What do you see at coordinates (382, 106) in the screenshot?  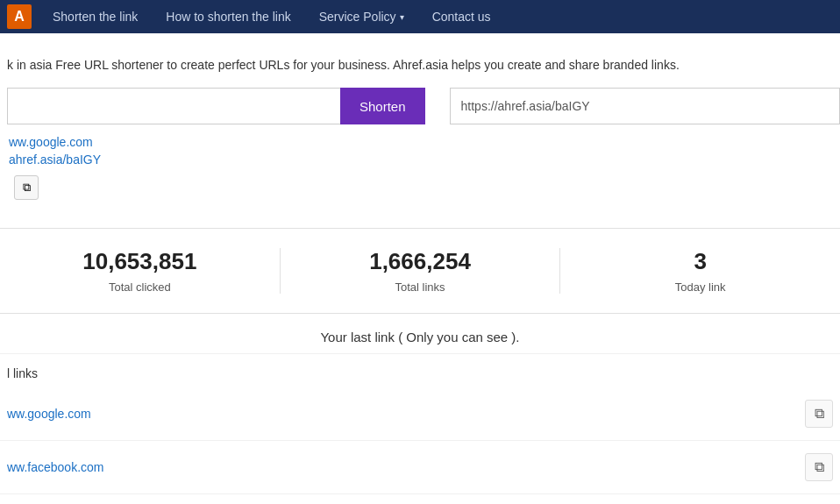 I see `shorten-button: Shorten` at bounding box center [382, 106].